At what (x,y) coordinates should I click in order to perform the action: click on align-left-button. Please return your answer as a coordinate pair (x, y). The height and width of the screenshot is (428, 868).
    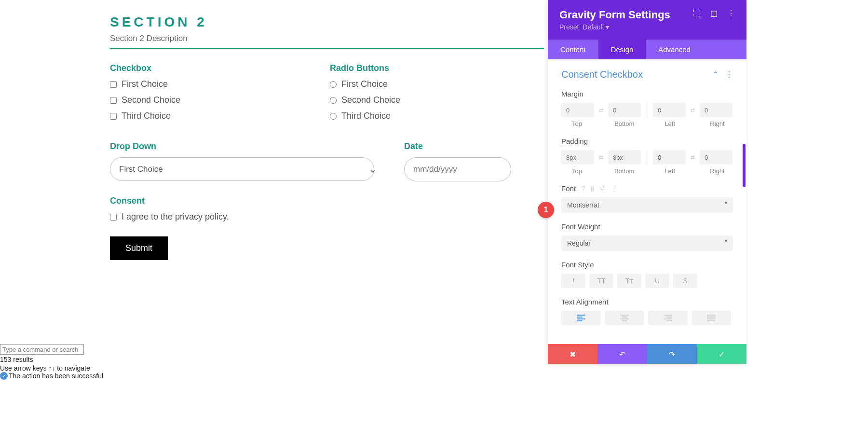
    Looking at the image, I should click on (581, 318).